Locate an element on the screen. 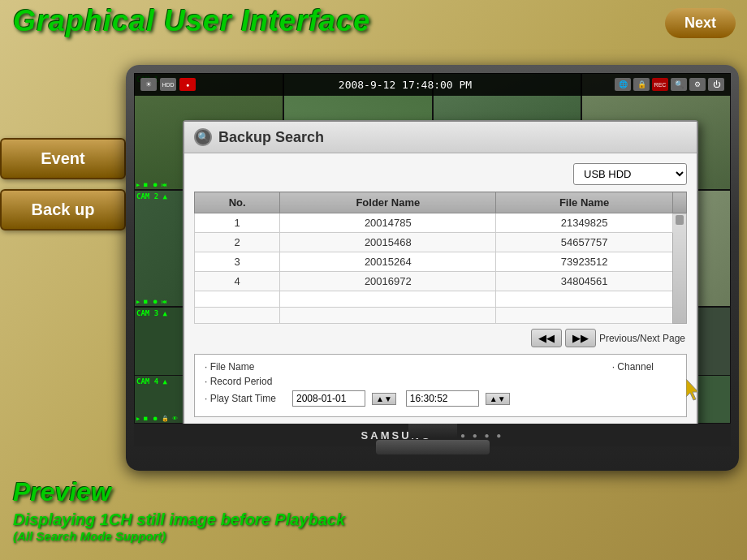 The width and height of the screenshot is (747, 560). dialog-search-icon: 🔍 is located at coordinates (203, 137).